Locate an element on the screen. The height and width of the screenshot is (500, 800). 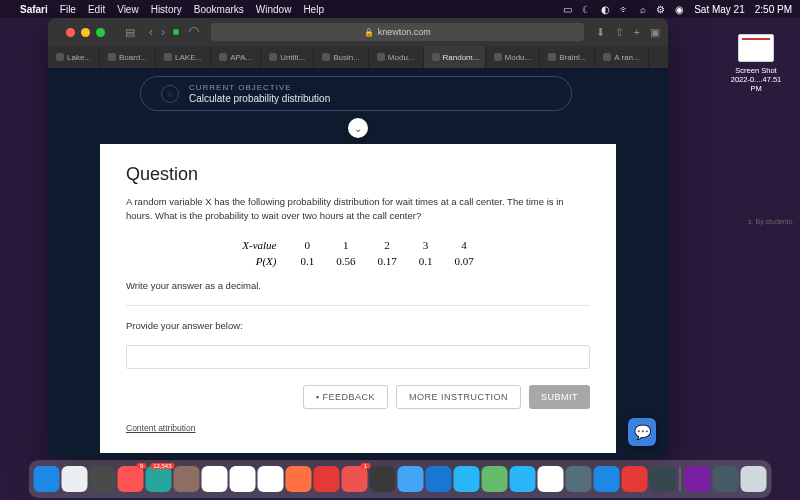
sidebar-toggle-icon: ▤ is located at coordinates (130, 32).